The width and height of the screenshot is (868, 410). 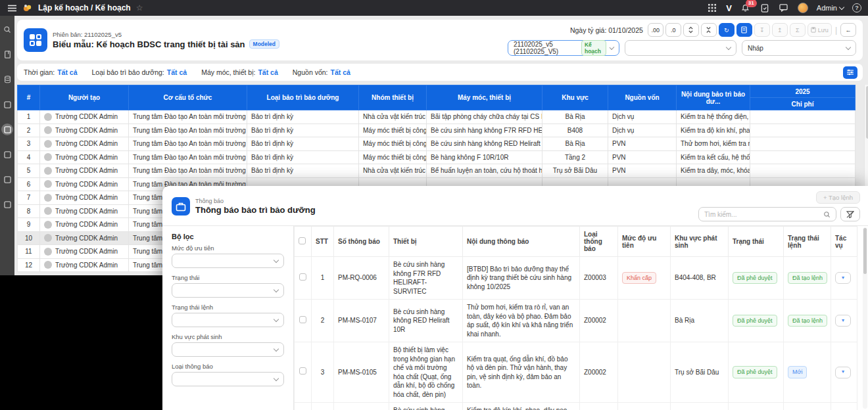 What do you see at coordinates (303, 98) in the screenshot?
I see `col-header-loai-btbd: Loại bảo trì bảo dưỡng` at bounding box center [303, 98].